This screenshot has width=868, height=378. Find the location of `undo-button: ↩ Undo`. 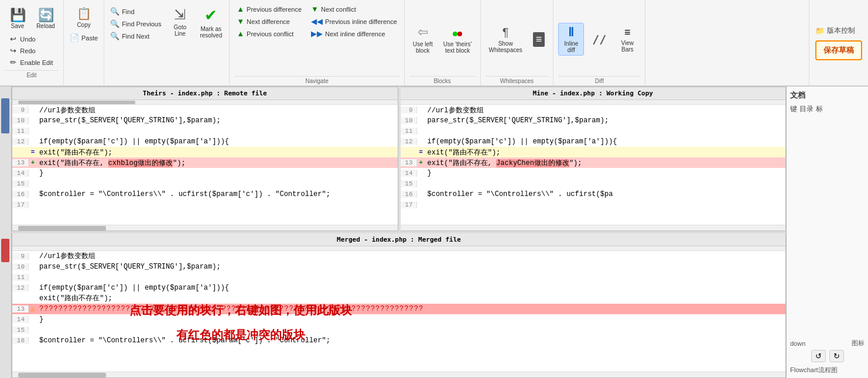

undo-button: ↩ Undo is located at coordinates (32, 39).